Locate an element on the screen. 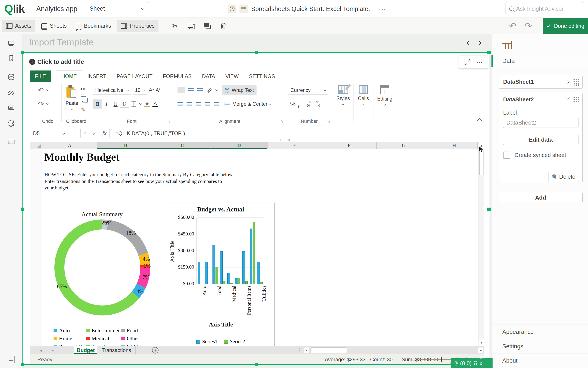 The width and height of the screenshot is (588, 368). copy-icon is located at coordinates (84, 99).